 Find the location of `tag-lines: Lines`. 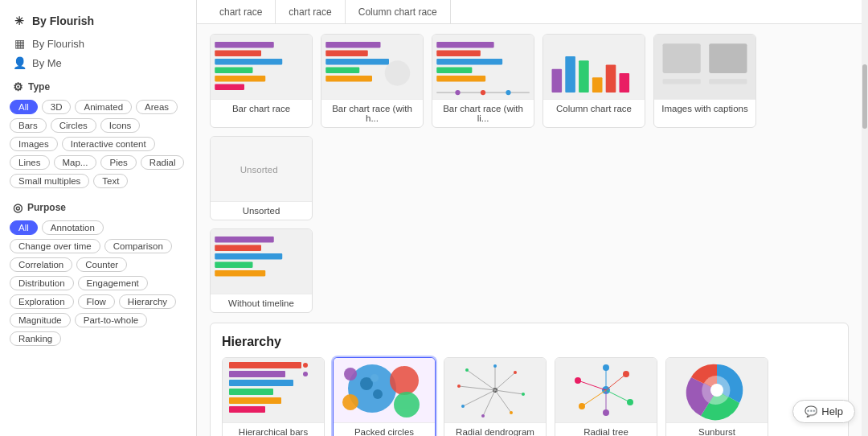

tag-lines: Lines is located at coordinates (30, 162).